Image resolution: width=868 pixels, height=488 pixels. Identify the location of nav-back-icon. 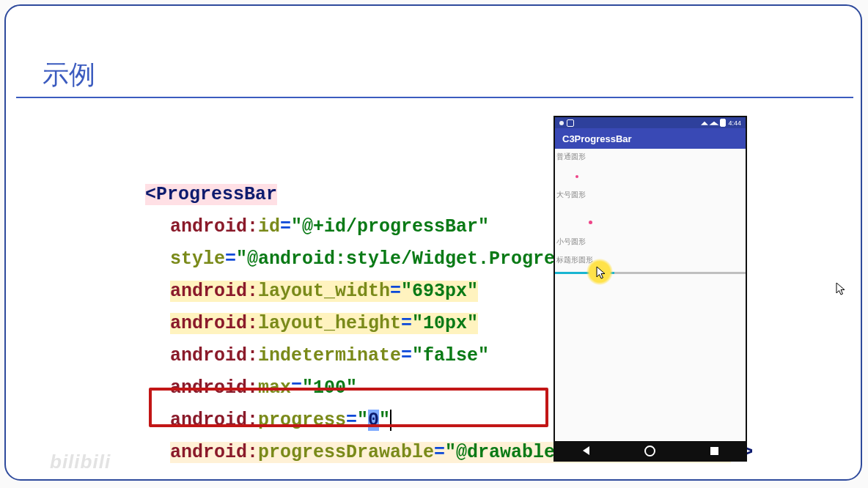
(586, 451).